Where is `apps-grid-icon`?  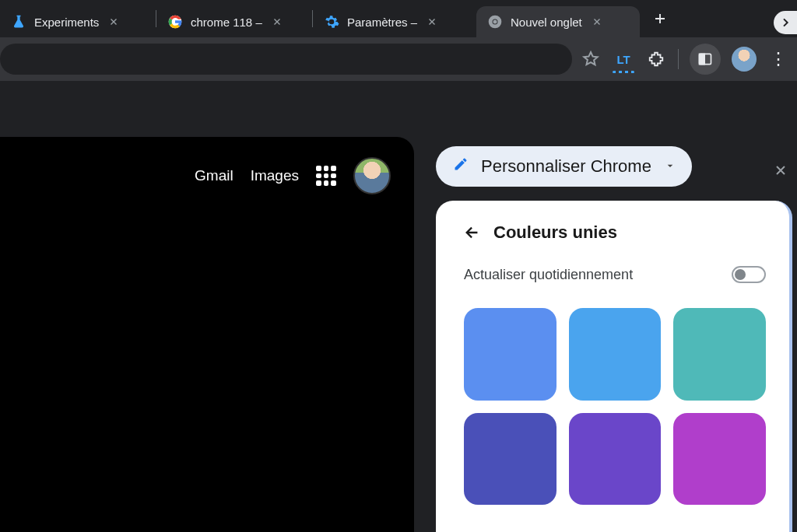 apps-grid-icon is located at coordinates (326, 176).